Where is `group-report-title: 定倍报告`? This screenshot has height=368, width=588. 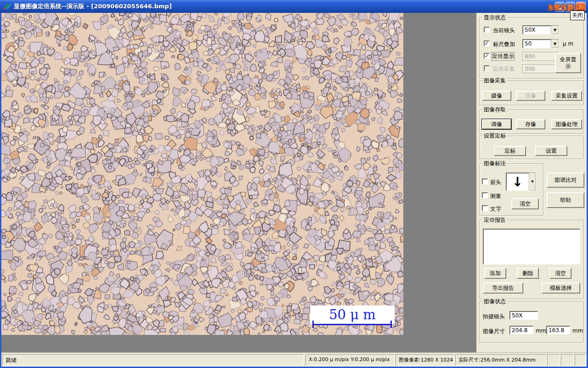 group-report-title: 定倍报告 is located at coordinates (495, 220).